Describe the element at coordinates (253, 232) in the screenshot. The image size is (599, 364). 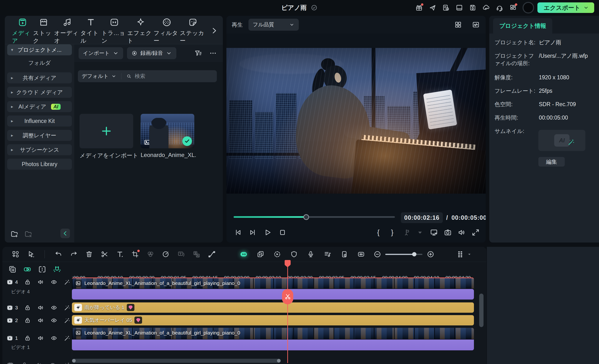
I see `step-forward-icon` at that location.